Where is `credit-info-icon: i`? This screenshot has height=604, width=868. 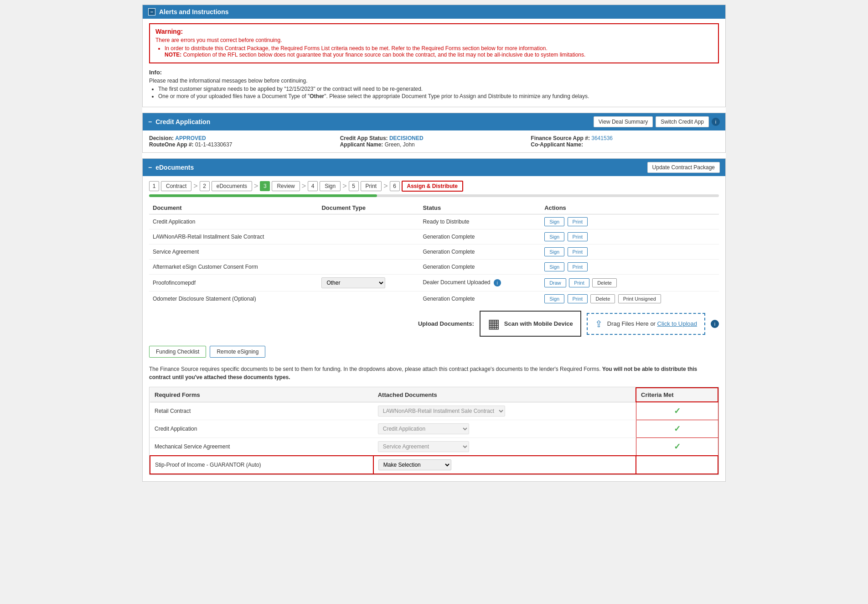
credit-info-icon: i is located at coordinates (716, 122).